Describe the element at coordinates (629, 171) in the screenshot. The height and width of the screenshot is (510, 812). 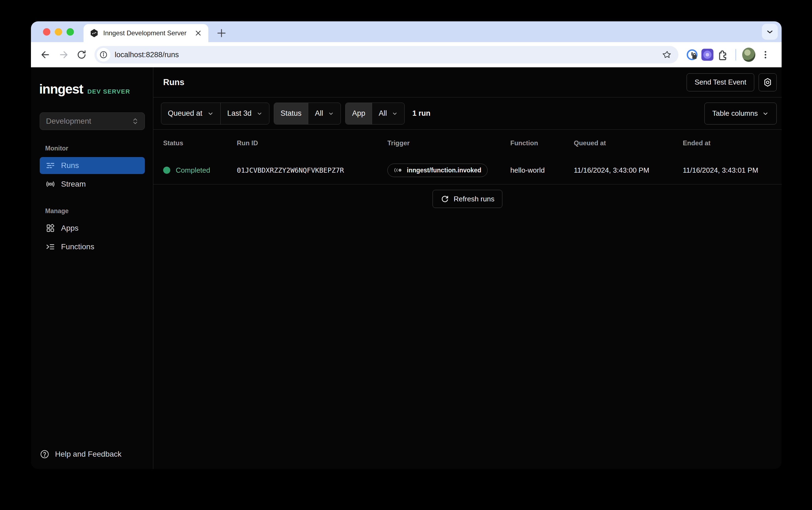
I see `run-queued-at: 11/16/2024, 3:43:00 PM` at that location.